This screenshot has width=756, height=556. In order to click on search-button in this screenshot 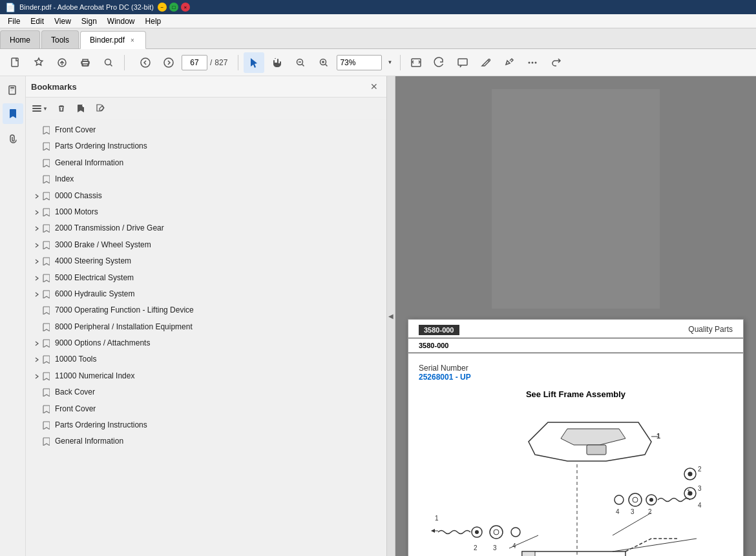, I will do `click(109, 63)`.